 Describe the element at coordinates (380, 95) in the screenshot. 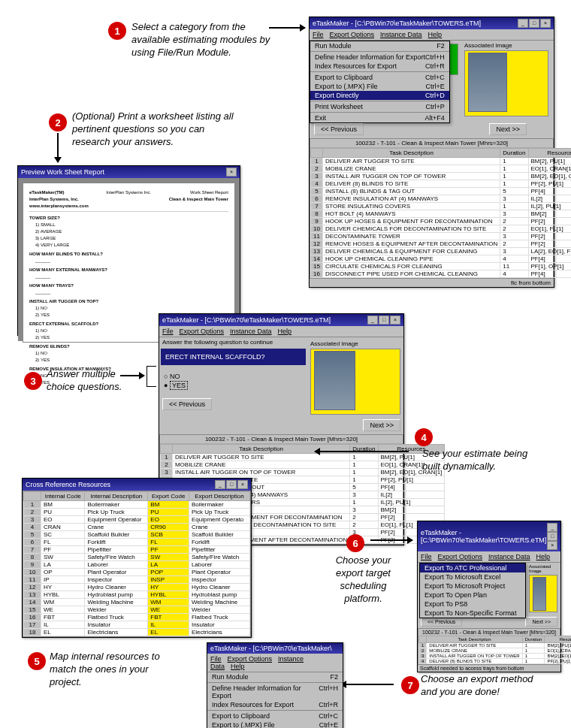

I see `menu-item: Export DirectlyCtrl+D` at that location.